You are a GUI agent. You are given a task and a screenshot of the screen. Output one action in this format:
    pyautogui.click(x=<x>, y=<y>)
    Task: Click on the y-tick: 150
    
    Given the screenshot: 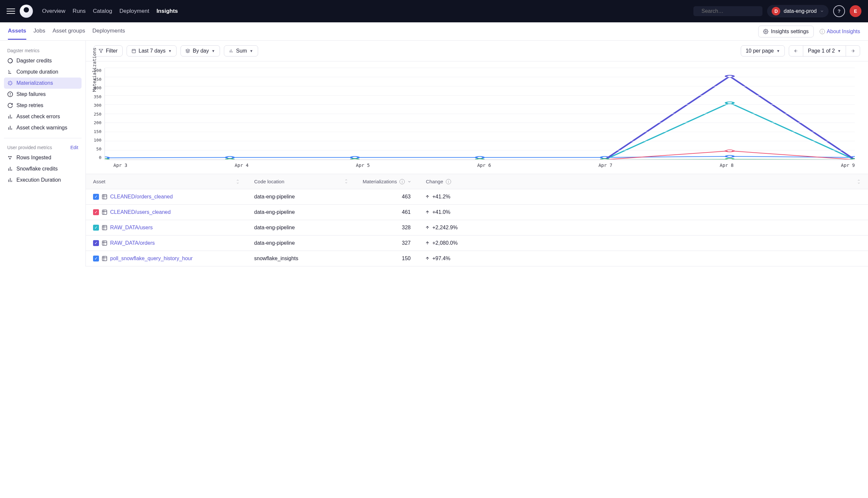 What is the action you would take?
    pyautogui.click(x=98, y=131)
    